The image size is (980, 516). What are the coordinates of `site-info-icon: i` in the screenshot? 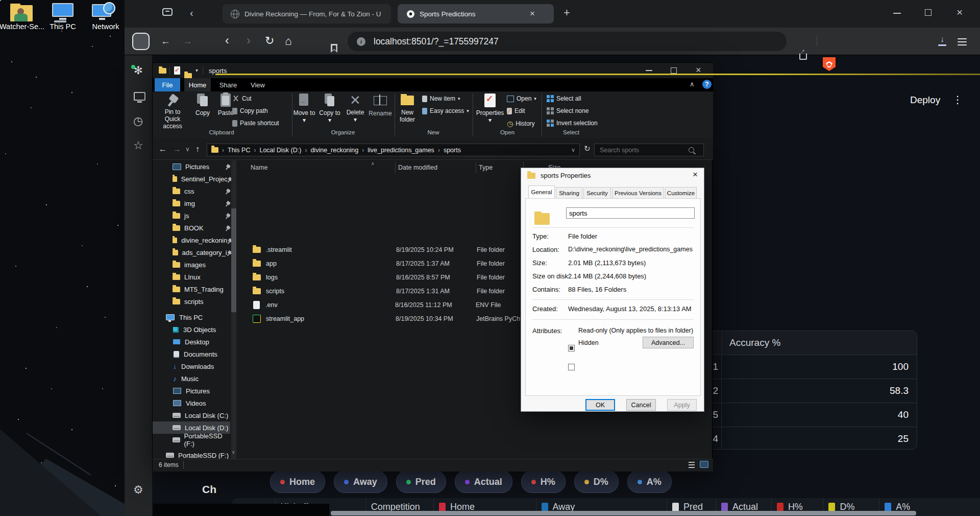 It's located at (361, 42).